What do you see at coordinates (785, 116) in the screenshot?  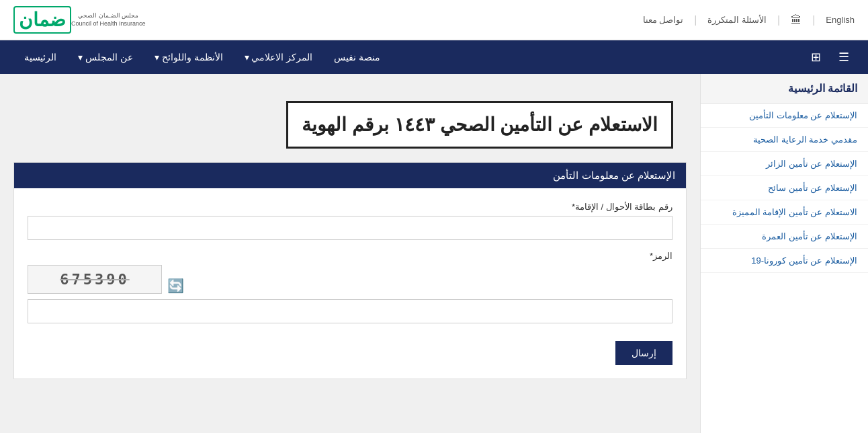 I see `sidebar-item-insurance-info: الإستعلام عن معلومات التأمين` at bounding box center [785, 116].